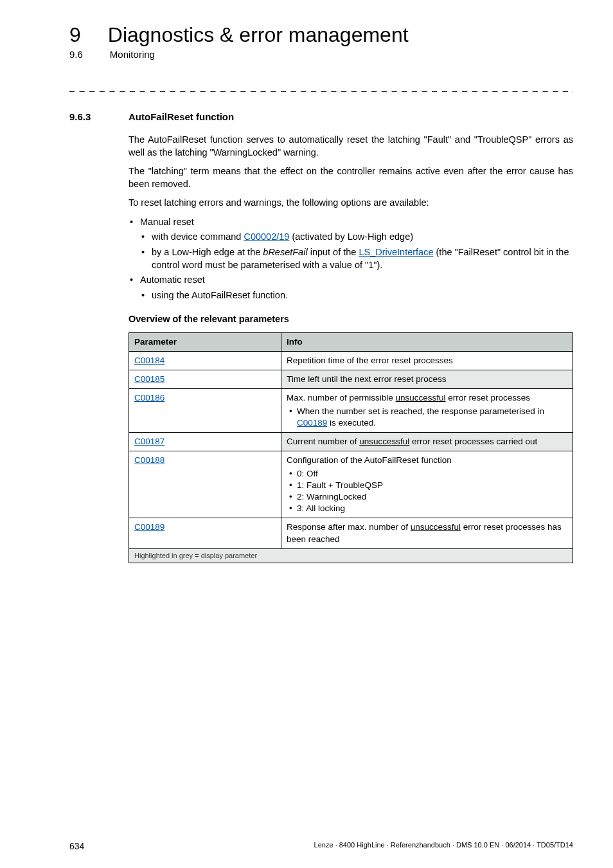 The image size is (613, 868). Describe the element at coordinates (427, 485) in the screenshot. I see `table-cell-info: Configuration of the AutoFailReset funct…` at that location.